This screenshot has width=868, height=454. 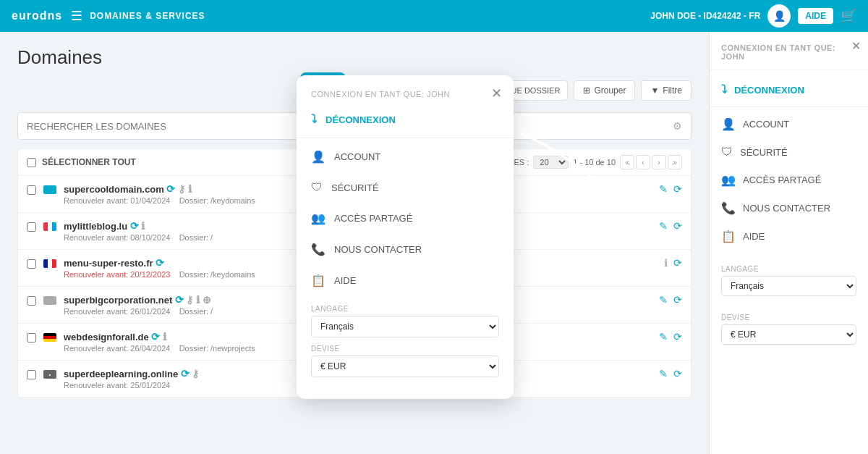 What do you see at coordinates (727, 152) in the screenshot?
I see `shield-icon: 🛡` at bounding box center [727, 152].